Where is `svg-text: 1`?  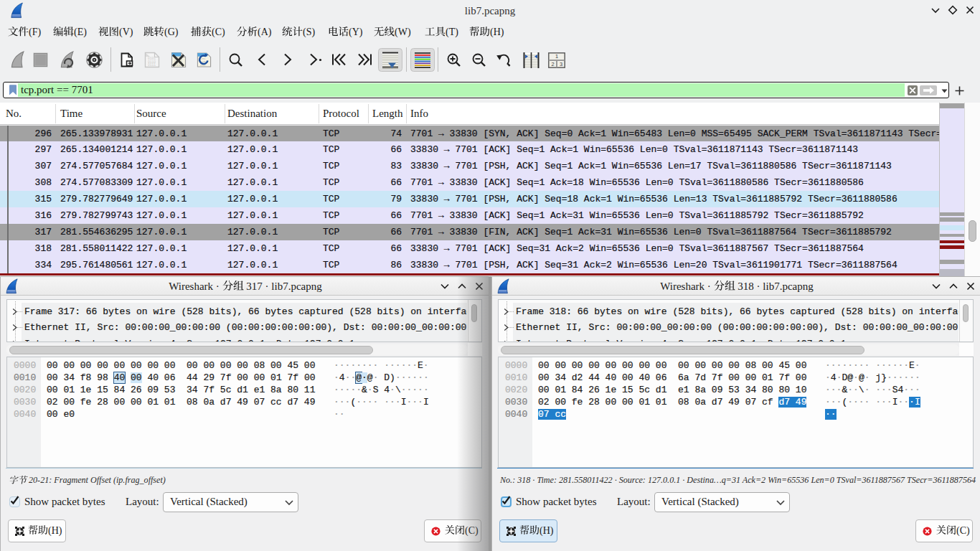
svg-text: 1 is located at coordinates (557, 56).